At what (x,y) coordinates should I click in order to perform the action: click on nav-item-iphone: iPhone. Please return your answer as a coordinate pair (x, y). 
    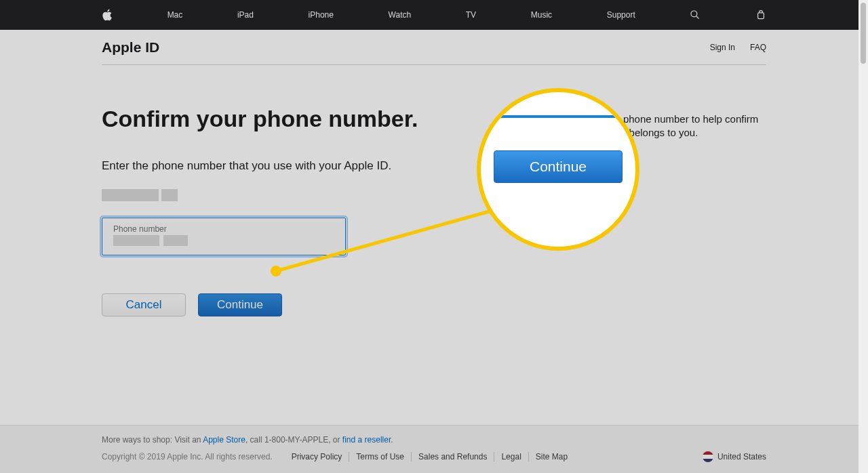
    Looking at the image, I should click on (321, 15).